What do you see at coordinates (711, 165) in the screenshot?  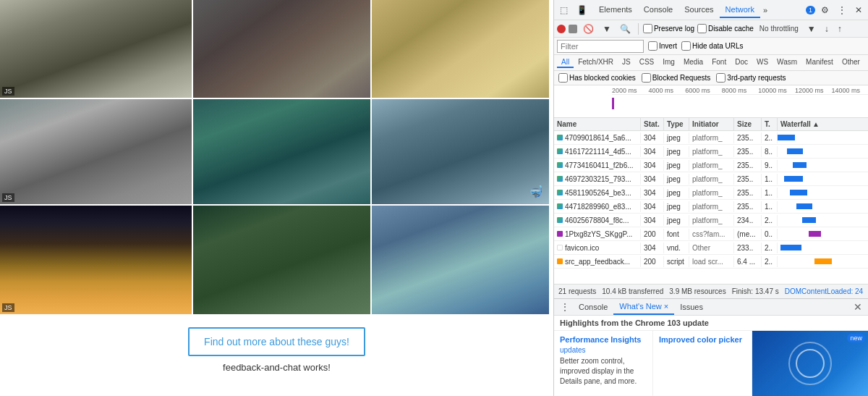 I see `table-row: 47734160411_f2b6... 304 jpeg platform_ 2…` at bounding box center [711, 165].